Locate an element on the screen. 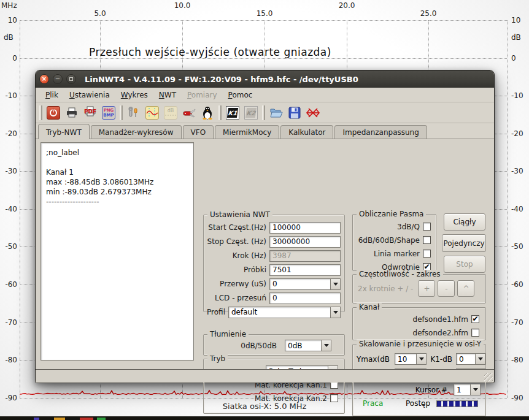 The image size is (529, 420). printer-icon is located at coordinates (72, 113).